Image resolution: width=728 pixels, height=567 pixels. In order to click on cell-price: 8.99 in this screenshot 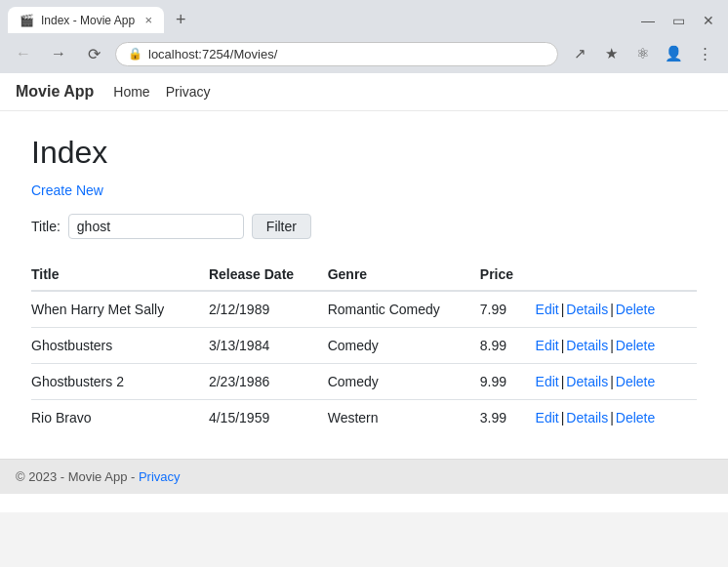, I will do `click(507, 345)`.